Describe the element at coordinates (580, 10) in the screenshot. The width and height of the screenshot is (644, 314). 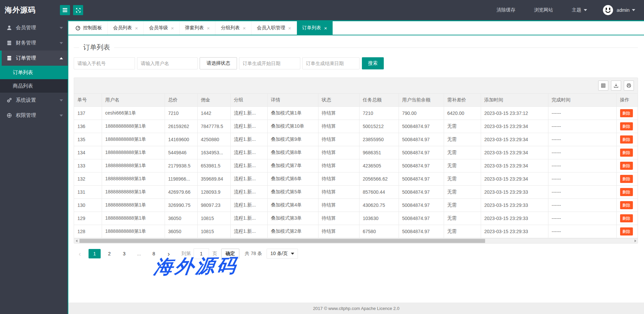
I see `theme-dropdown: 主题` at that location.